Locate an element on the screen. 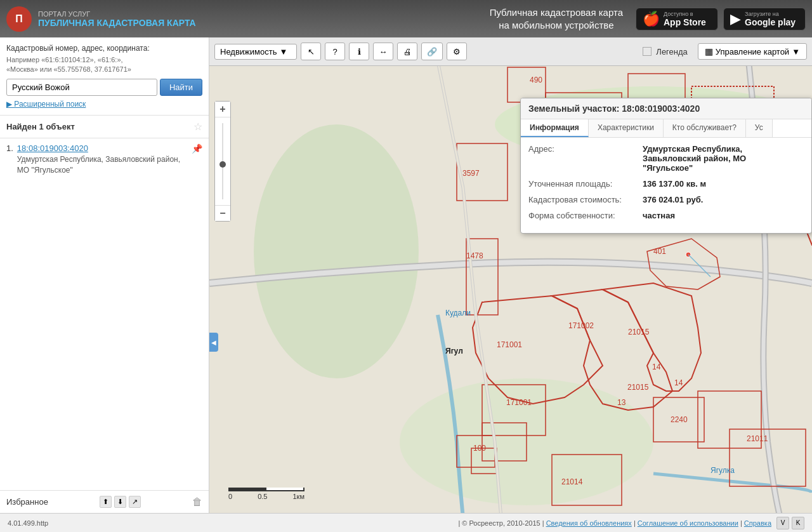 This screenshot has width=812, height=532. cost-value: 376 024.01 руб. is located at coordinates (723, 199).